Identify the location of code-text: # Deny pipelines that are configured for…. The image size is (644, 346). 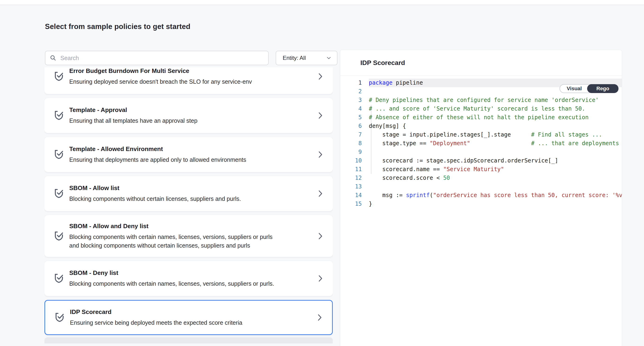
(495, 100).